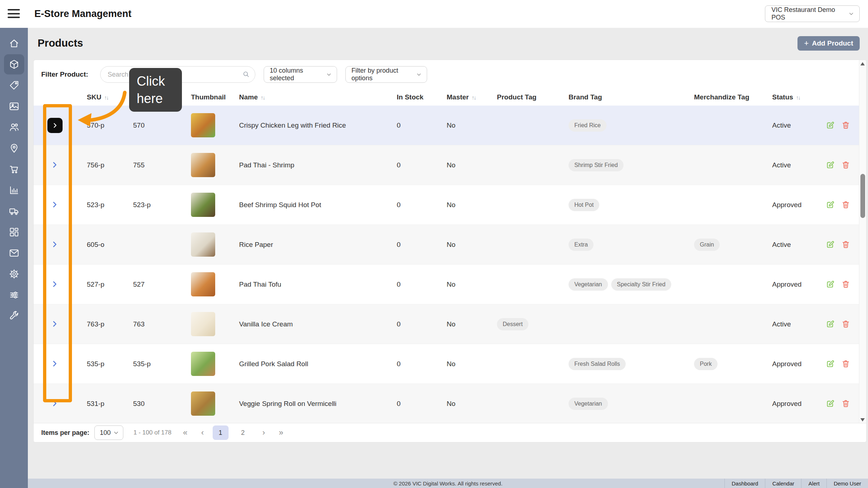 Image resolution: width=868 pixels, height=488 pixels. What do you see at coordinates (745, 483) in the screenshot?
I see `footer-link-dashboard: Dashboard` at bounding box center [745, 483].